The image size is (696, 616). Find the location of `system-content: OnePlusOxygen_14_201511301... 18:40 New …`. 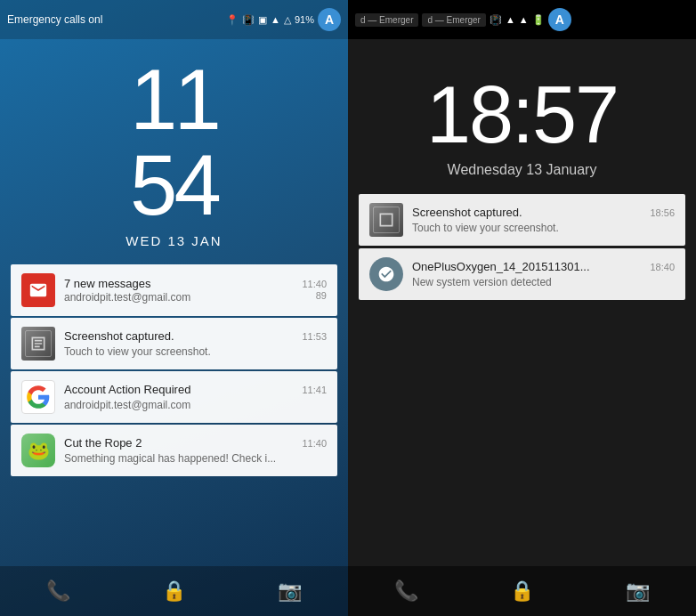

system-content: OnePlusOxygen_14_201511301... 18:40 New … is located at coordinates (543, 274).